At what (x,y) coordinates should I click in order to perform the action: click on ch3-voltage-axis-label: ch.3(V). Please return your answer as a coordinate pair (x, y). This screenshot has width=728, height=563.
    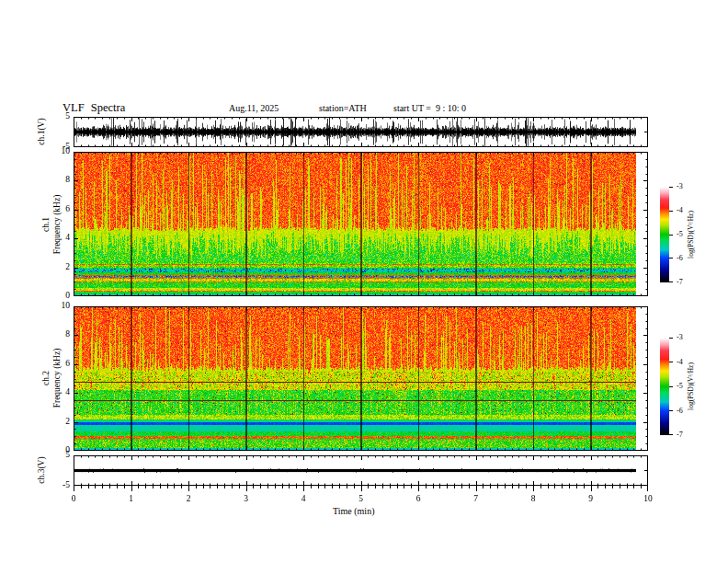
    Looking at the image, I should click on (41, 469).